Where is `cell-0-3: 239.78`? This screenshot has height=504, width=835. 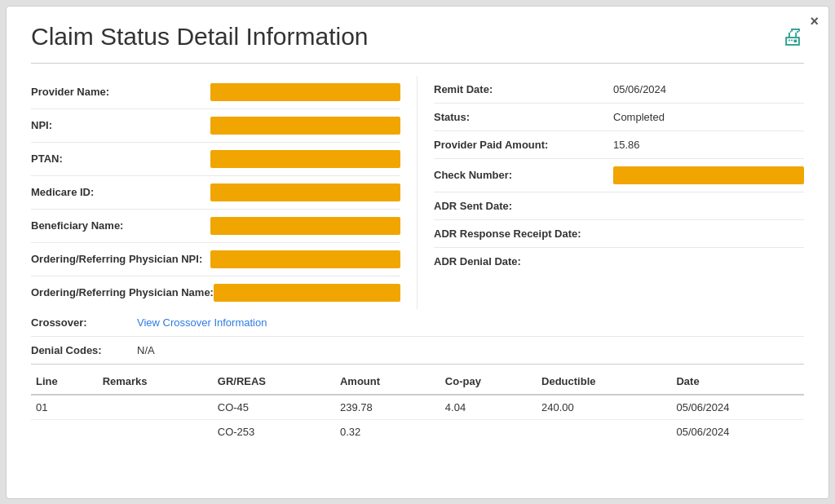
cell-0-3: 239.78 is located at coordinates (388, 408).